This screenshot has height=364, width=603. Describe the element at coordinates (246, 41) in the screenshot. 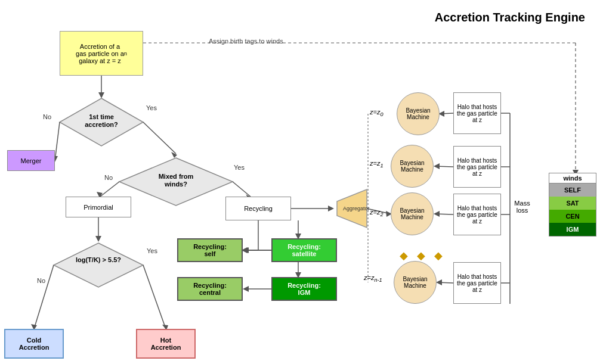

I see `assign-label: Assign birth tags to winds` at that location.